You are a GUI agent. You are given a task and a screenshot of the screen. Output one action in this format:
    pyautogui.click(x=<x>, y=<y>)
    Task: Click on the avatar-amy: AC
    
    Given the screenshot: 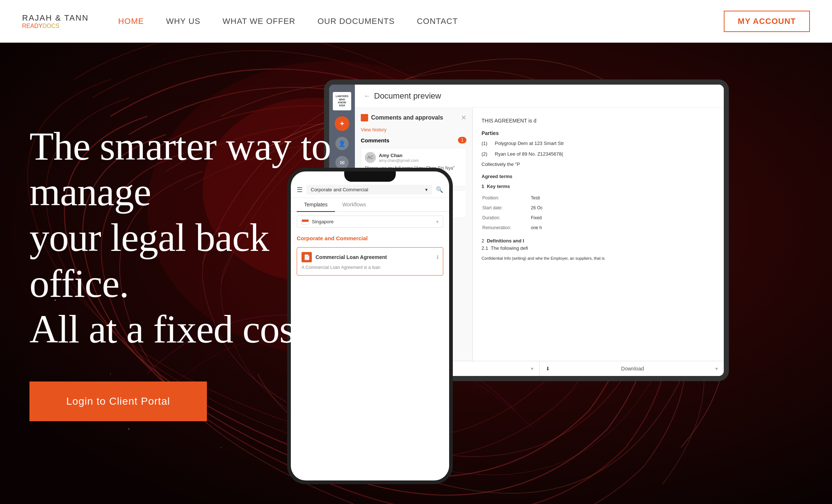 What is the action you would take?
    pyautogui.click(x=370, y=157)
    